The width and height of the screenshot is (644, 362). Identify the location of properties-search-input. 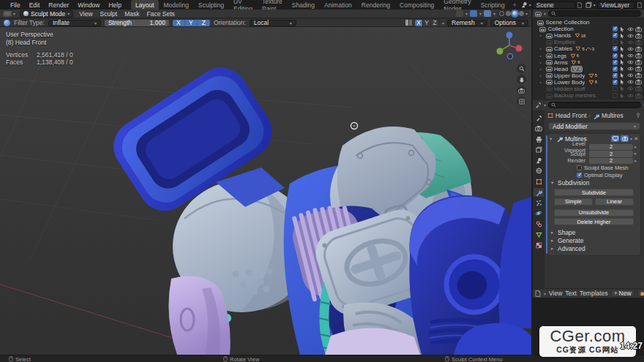
(598, 105).